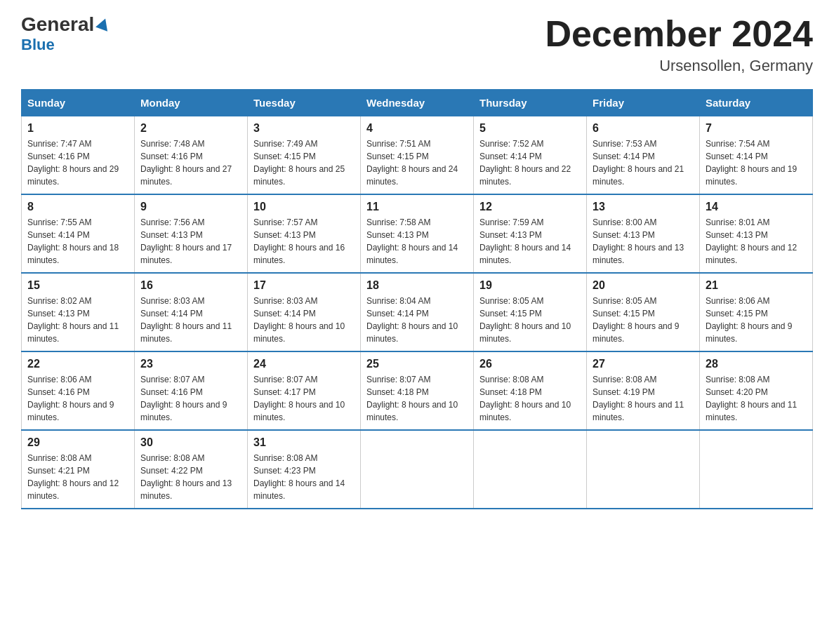 The height and width of the screenshot is (644, 834). Describe the element at coordinates (79, 103) in the screenshot. I see `col-header-sunday: Sunday` at that location.